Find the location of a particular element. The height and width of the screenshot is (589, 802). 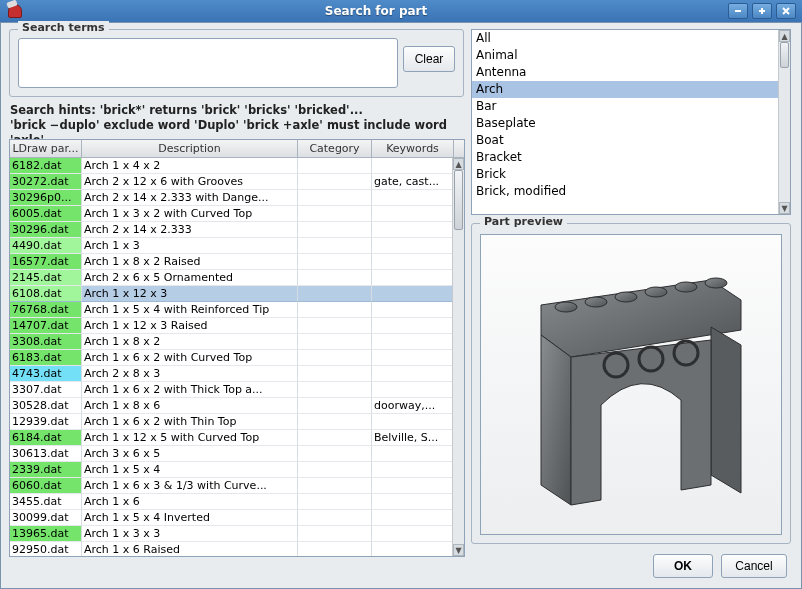

table-row: 92950.datArch 1 x 6 Raised is located at coordinates (232, 549).